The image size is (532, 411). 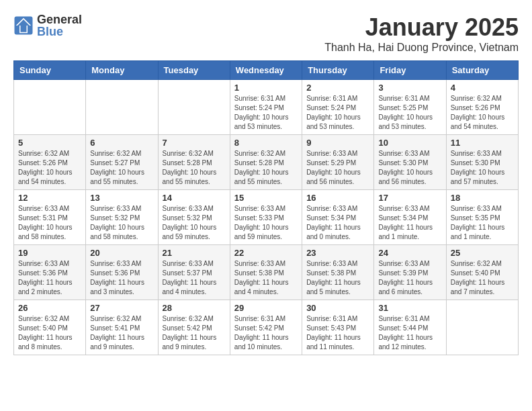 What do you see at coordinates (193, 71) in the screenshot?
I see `header-tuesday: Tuesday` at bounding box center [193, 71].